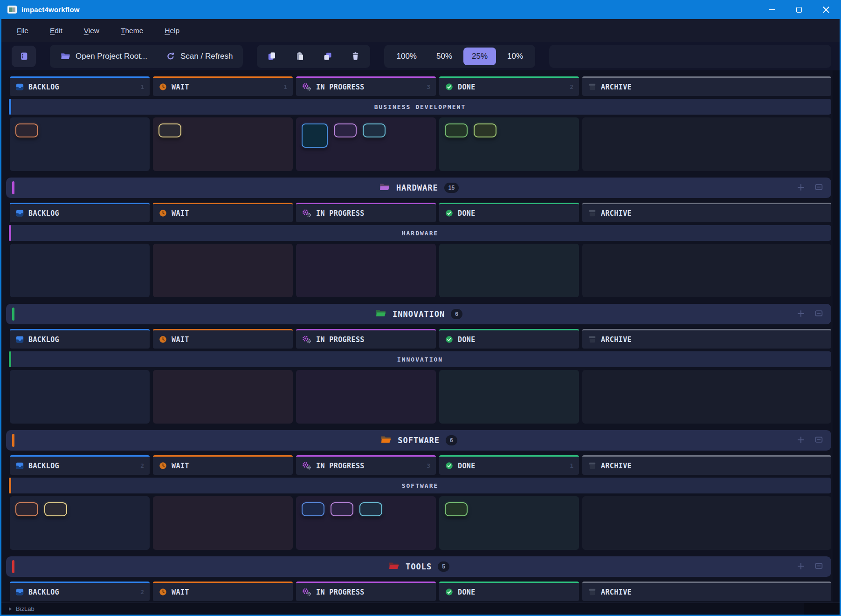 The image size is (841, 616). Describe the element at coordinates (707, 397) in the screenshot. I see `card-cell-archive` at that location.